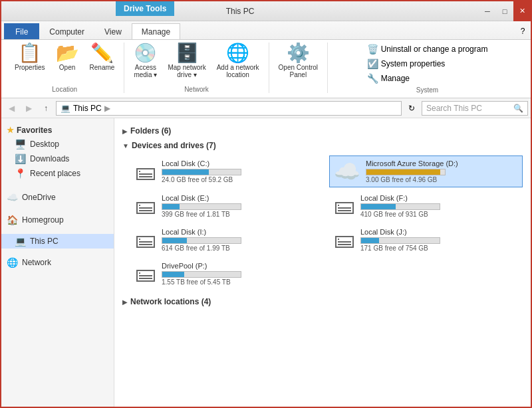 This screenshot has height=408, width=532. What do you see at coordinates (428, 49) in the screenshot?
I see `uninstall-button: 🗑️ Uninstall or change a program` at bounding box center [428, 49].